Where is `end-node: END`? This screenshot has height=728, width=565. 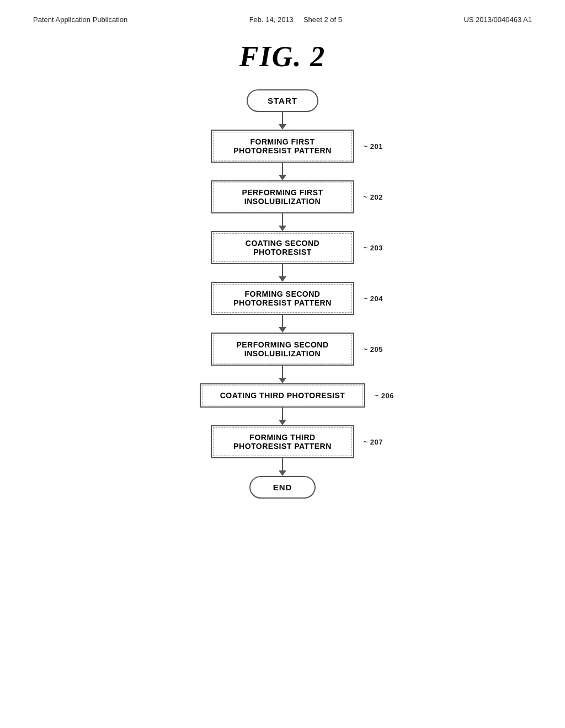 end-node: END is located at coordinates (282, 488).